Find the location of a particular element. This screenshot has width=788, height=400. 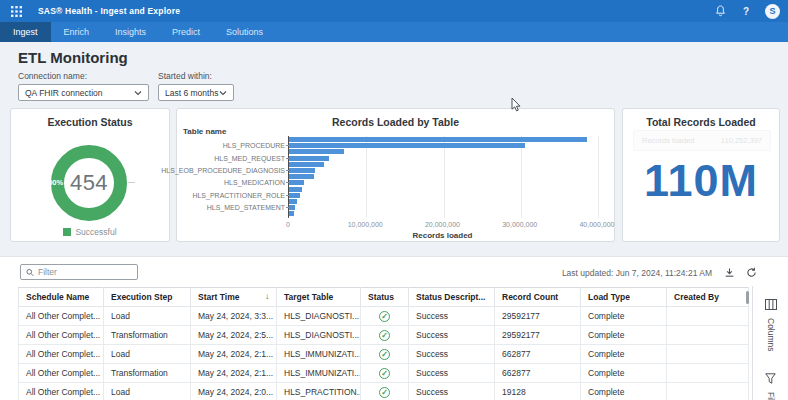

connection-label: Connection name: is located at coordinates (84, 76).